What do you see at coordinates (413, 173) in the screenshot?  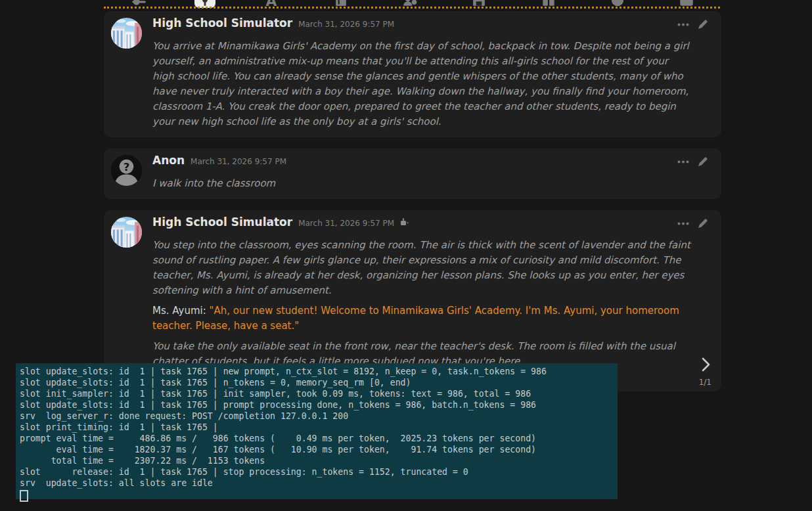 I see `message: ? Anon March 31, 2026 9:57 PM I walk int…` at bounding box center [413, 173].